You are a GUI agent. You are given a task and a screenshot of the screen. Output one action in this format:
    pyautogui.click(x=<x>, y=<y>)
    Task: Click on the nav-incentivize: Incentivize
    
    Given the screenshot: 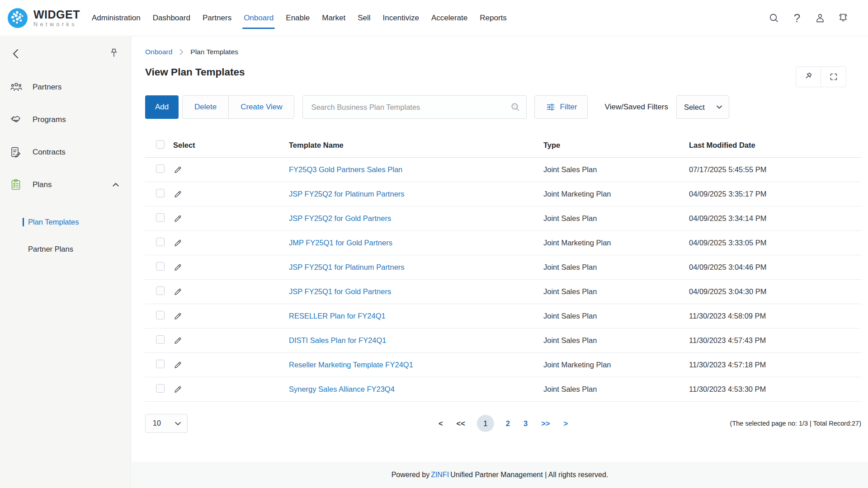 What is the action you would take?
    pyautogui.click(x=401, y=18)
    